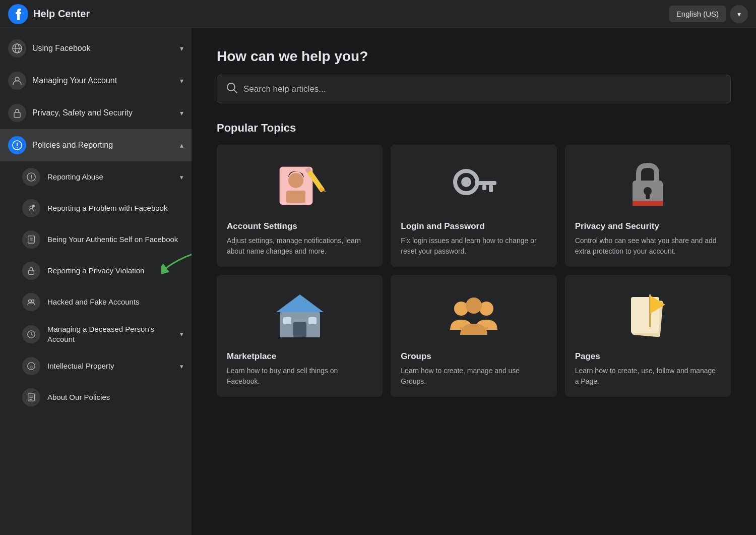 The image size is (756, 535). Describe the element at coordinates (299, 246) in the screenshot. I see `account-settings-desc: Adjust settings, manage notifications, l…` at that location.